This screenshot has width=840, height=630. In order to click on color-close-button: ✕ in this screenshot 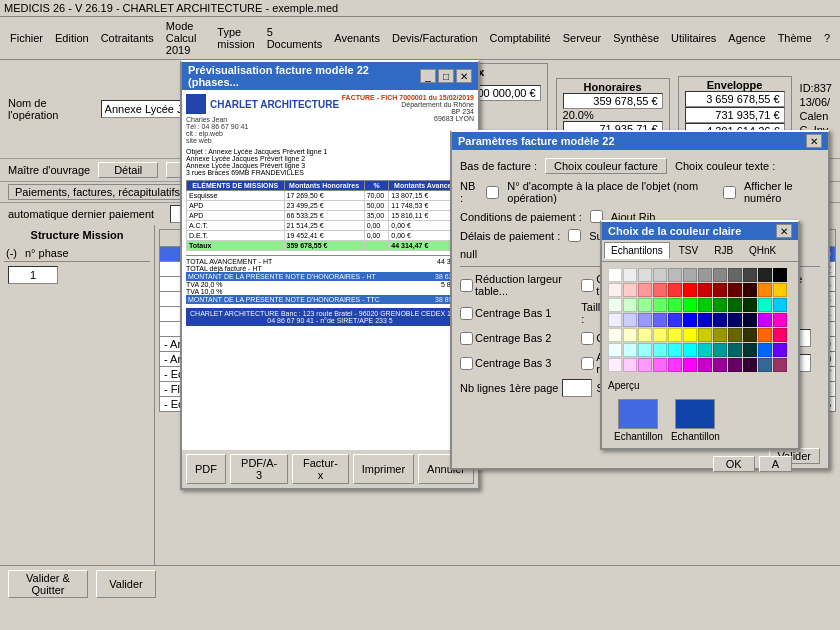, I will do `click(784, 231)`.